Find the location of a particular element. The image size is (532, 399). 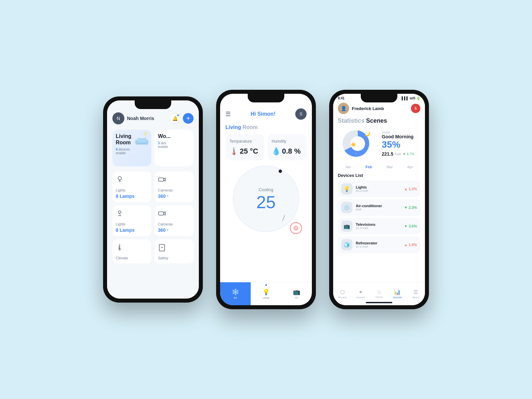

cameras-label-2: Cameras is located at coordinates (174, 224).